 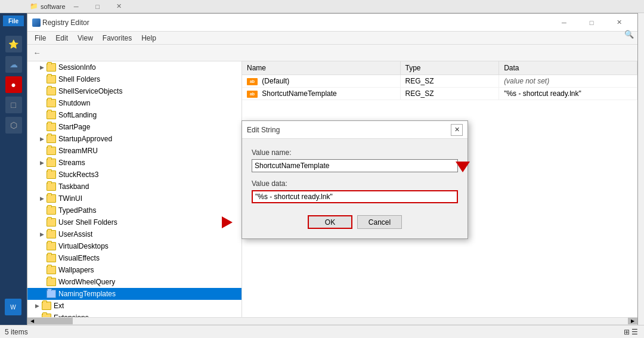 I want to click on tree-label-startupapproved: StartupApproved, so click(x=85, y=139).